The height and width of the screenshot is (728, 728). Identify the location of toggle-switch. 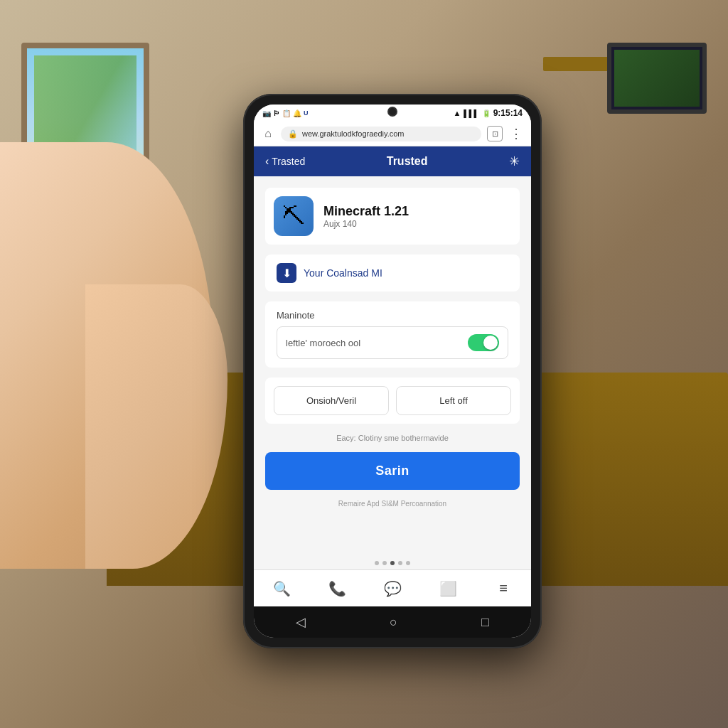
(483, 343).